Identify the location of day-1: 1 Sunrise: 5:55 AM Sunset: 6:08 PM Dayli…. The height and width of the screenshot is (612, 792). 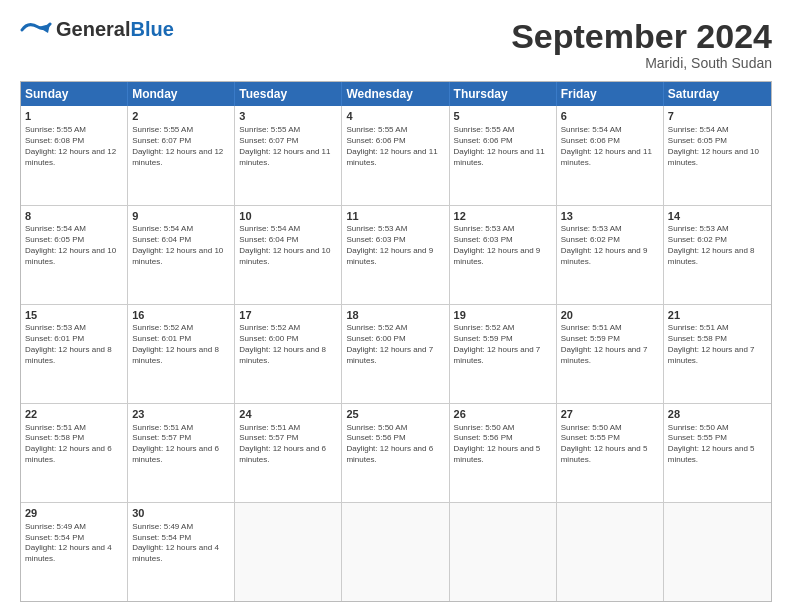
(74, 155).